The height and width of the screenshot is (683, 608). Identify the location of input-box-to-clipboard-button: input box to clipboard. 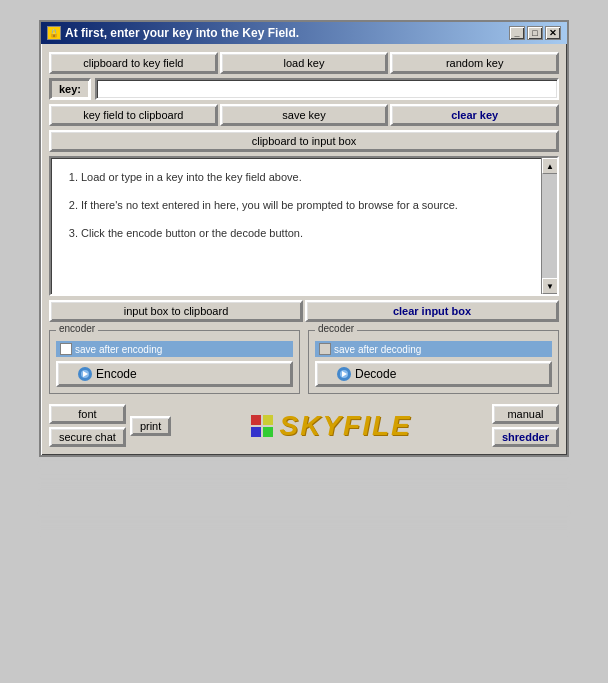
(176, 311).